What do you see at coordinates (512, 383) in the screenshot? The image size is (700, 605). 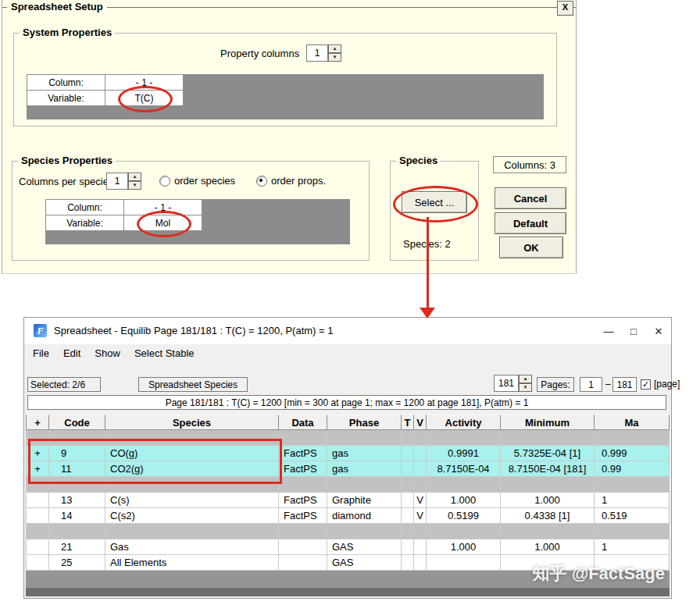 I see `page-spinner: 181 ▲ ▼` at bounding box center [512, 383].